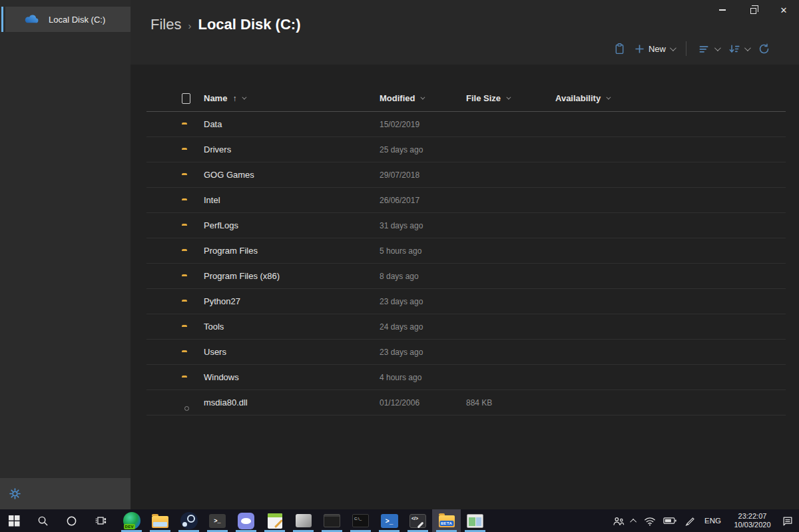  What do you see at coordinates (466, 302) in the screenshot?
I see `table-row: Python27 23 days ago` at bounding box center [466, 302].